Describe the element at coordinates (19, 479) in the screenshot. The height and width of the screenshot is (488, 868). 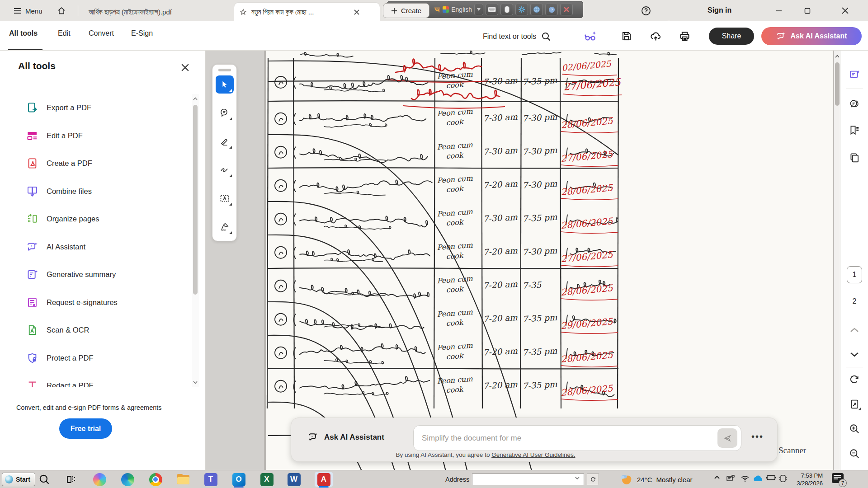
I see `start-button: Start` at that location.